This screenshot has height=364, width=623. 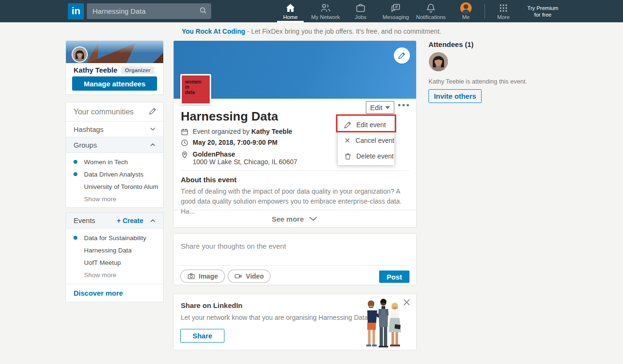 I want to click on nav-divider, so click(x=485, y=11).